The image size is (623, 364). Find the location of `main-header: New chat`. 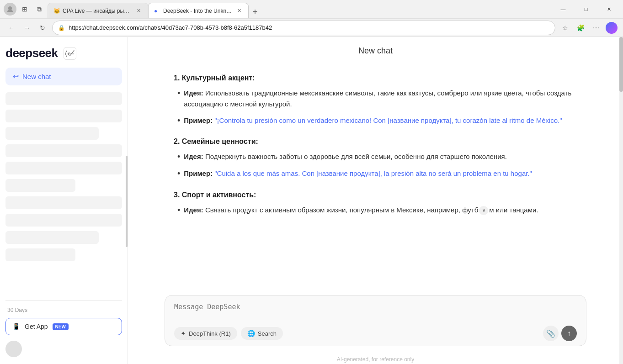

main-header: New chat is located at coordinates (376, 51).